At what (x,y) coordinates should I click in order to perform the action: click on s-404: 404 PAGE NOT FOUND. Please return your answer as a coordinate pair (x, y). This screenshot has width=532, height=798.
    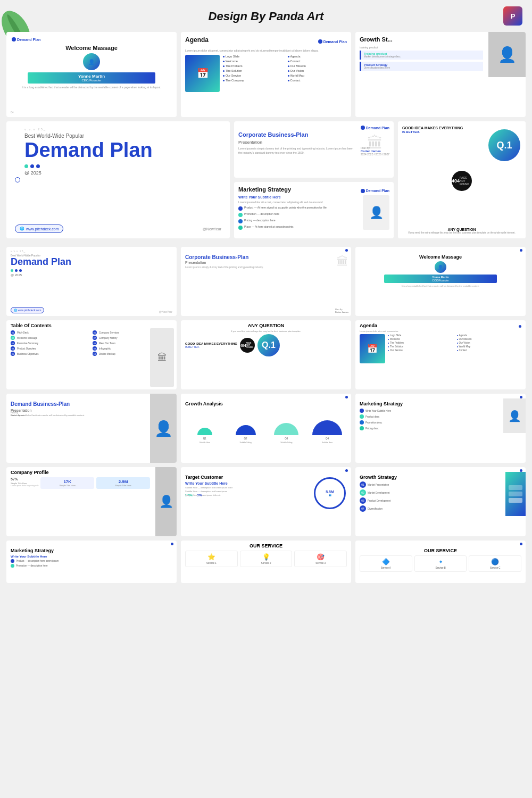
    Looking at the image, I should click on (247, 345).